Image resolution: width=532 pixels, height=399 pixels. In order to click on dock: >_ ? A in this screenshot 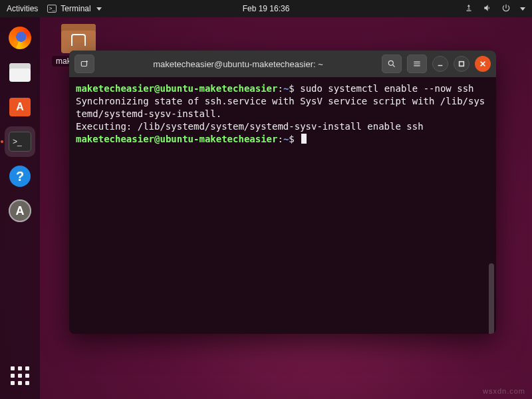, I will do `click(20, 208)`.